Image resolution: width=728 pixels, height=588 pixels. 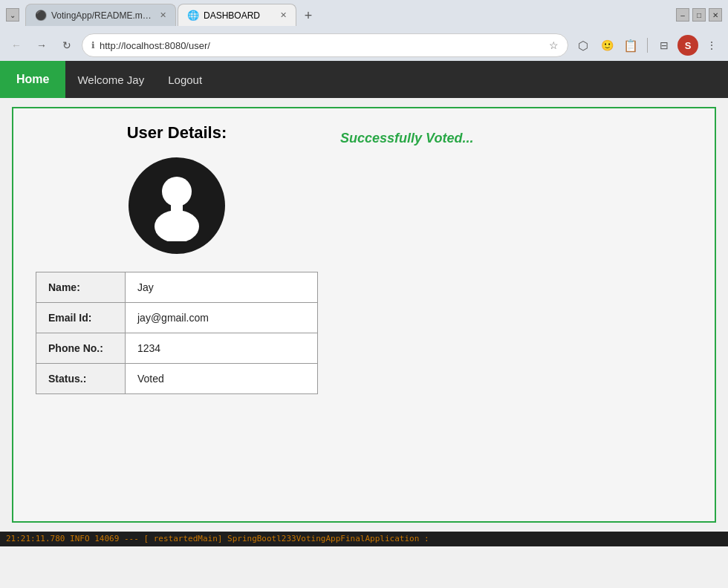 I want to click on tab-dashboard-close: ✕, so click(x=284, y=15).